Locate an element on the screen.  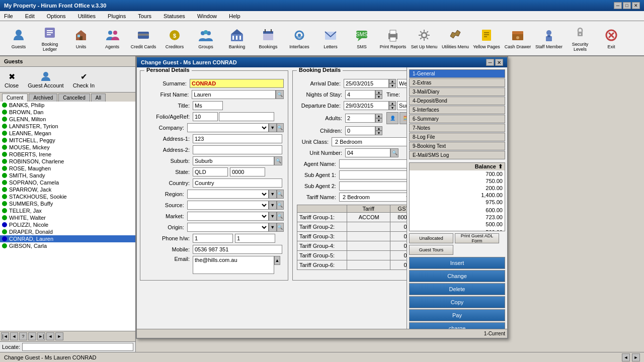
email-input: the@hills.com.au is located at coordinates (233, 265).